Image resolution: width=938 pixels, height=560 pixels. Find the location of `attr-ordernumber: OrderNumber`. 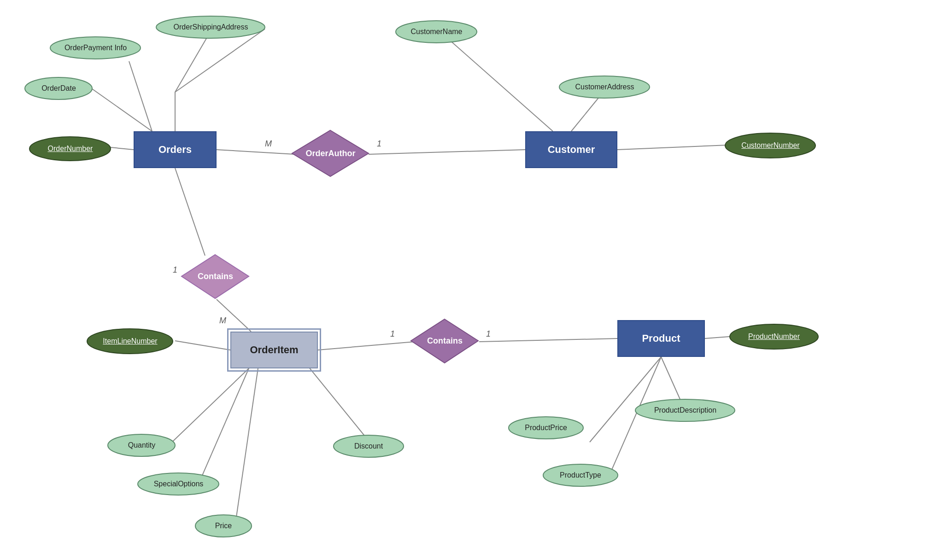

attr-ordernumber: OrderNumber is located at coordinates (70, 149).